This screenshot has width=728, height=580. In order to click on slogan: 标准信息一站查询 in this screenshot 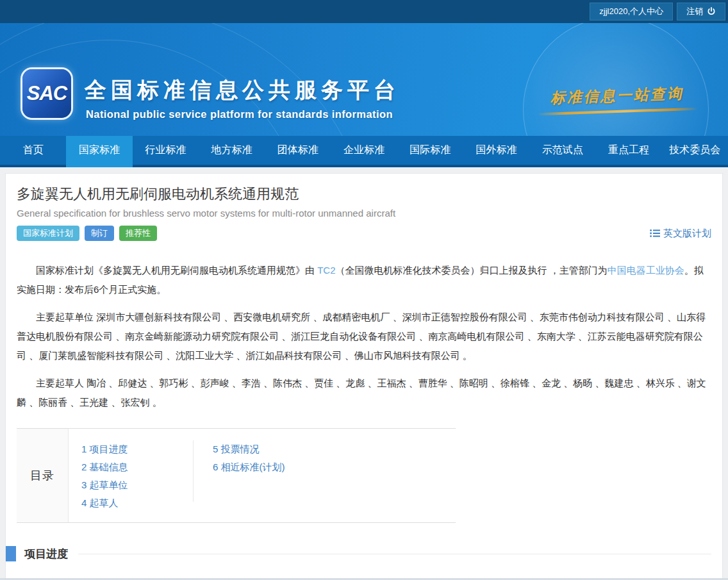, I will do `click(616, 100)`.